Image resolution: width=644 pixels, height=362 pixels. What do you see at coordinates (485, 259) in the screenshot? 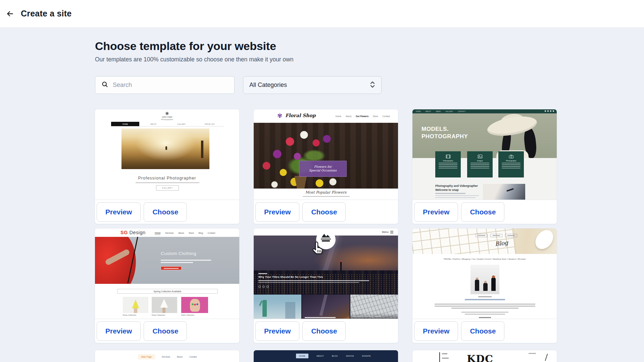
I see `mini-nav: TRAVEL | Fashion | Blogging | You | Qual…` at bounding box center [485, 259].